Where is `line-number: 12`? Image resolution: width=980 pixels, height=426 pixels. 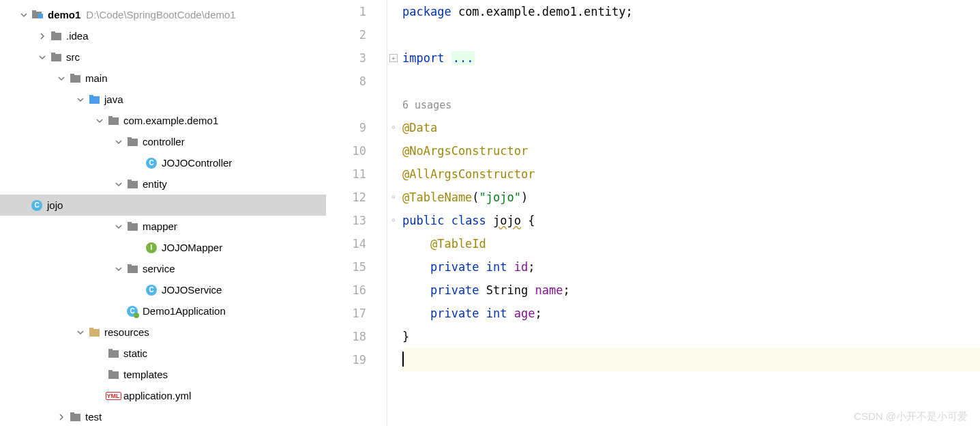
line-number: 12 is located at coordinates (346, 197).